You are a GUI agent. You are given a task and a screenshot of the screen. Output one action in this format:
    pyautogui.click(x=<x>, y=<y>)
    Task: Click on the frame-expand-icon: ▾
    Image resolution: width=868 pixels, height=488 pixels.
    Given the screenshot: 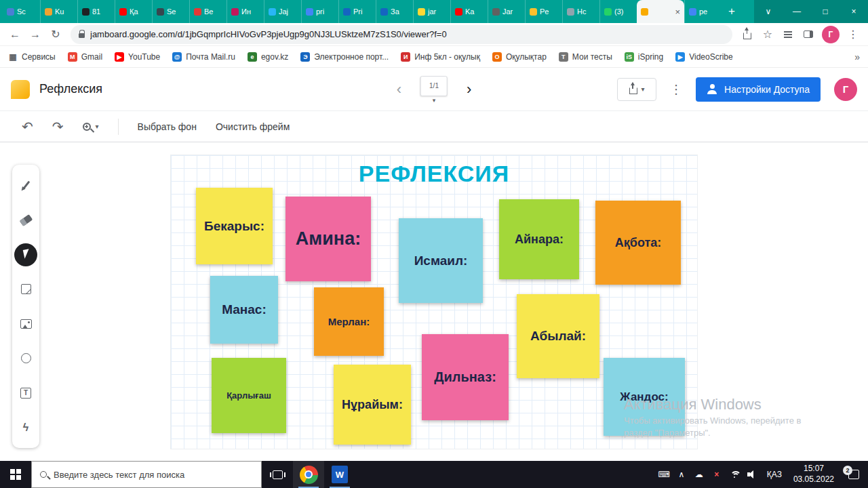 What is the action you would take?
    pyautogui.click(x=434, y=100)
    